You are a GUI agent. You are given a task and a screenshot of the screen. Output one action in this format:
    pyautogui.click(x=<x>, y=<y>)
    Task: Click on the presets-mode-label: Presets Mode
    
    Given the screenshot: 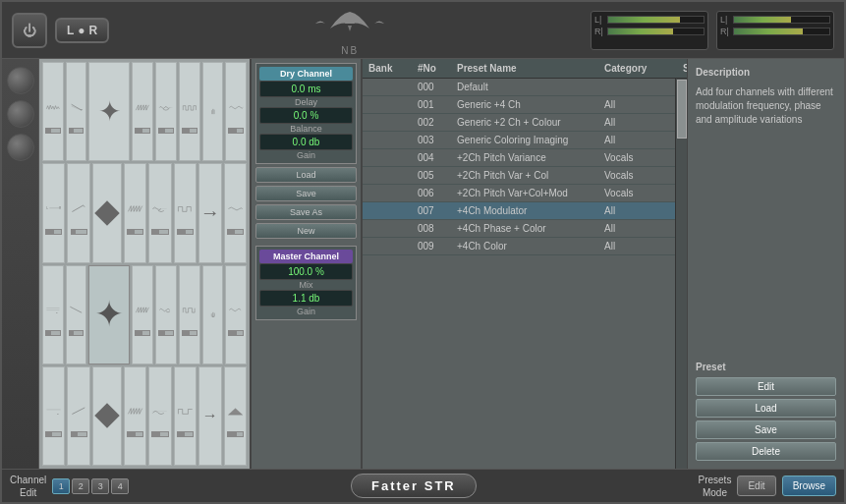 What is the action you would take?
    pyautogui.click(x=715, y=486)
    